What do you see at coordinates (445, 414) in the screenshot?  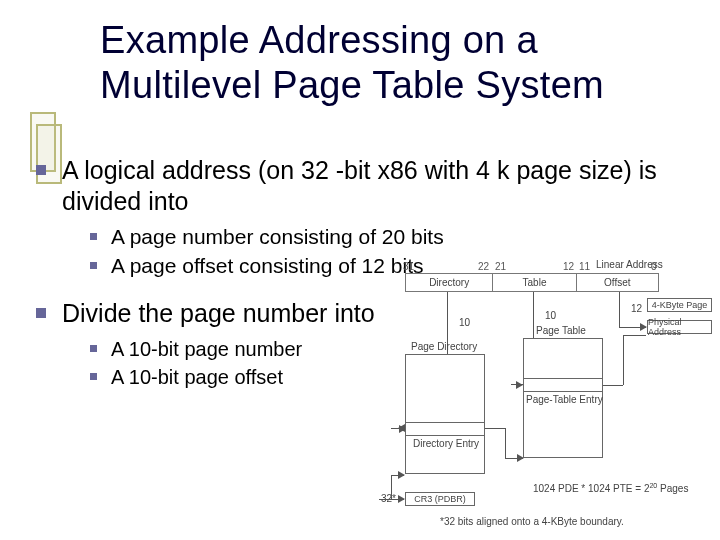 I see `page-directory-box` at bounding box center [445, 414].